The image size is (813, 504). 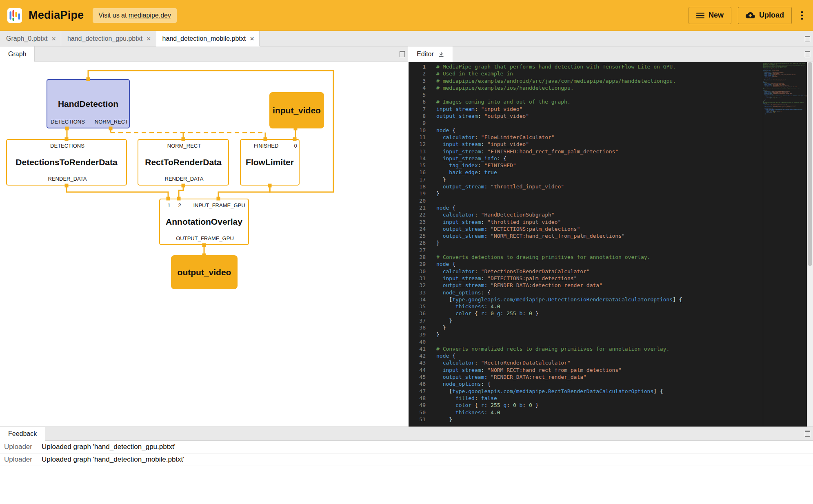 I want to click on editor-scrollbar, so click(x=810, y=244).